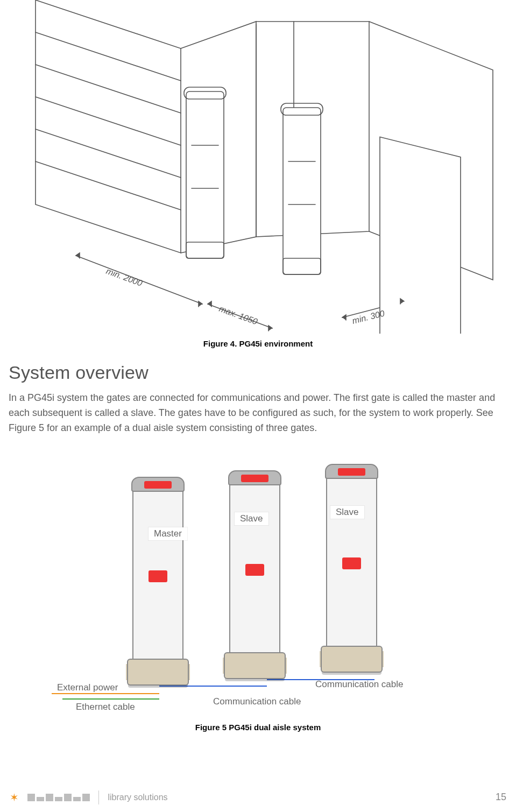 The height and width of the screenshot is (812, 516). What do you see at coordinates (252, 519) in the screenshot?
I see `gate-slave-1-label: Slave` at bounding box center [252, 519].